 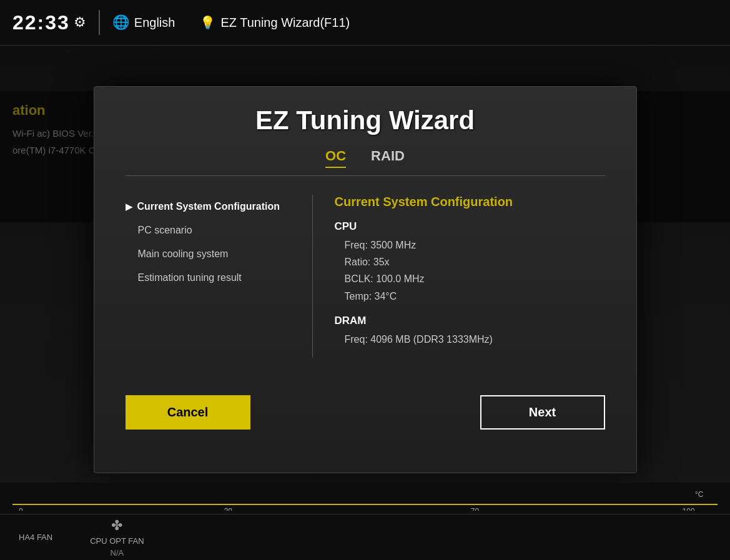 What do you see at coordinates (365, 162) in the screenshot?
I see `modal-tabs: OC RAID` at bounding box center [365, 162].